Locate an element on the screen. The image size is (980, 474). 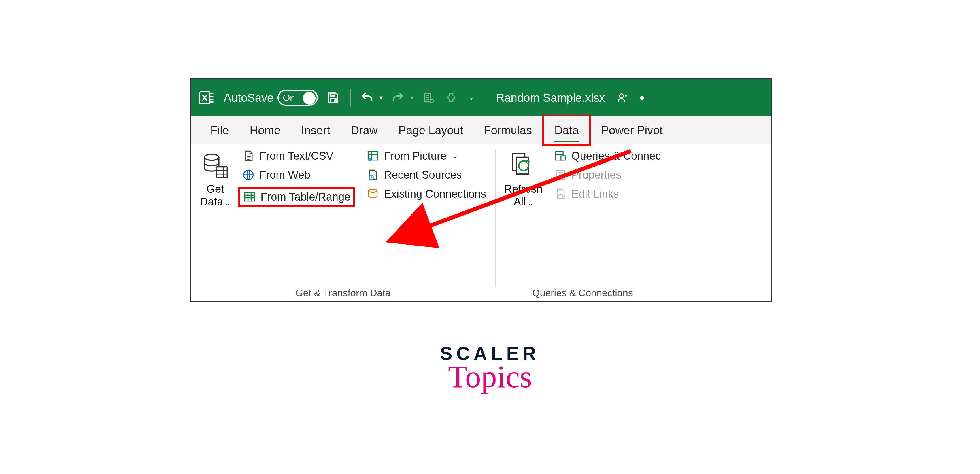
tab-file: File is located at coordinates (220, 130).